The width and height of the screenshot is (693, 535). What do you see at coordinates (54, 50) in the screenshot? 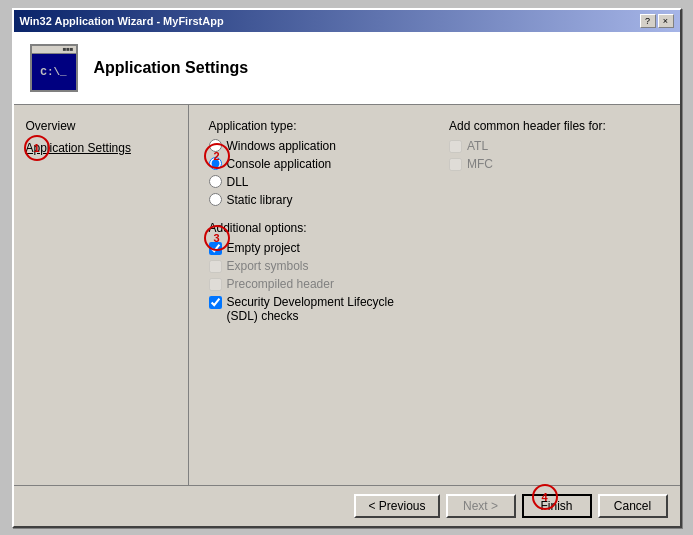
I see `icon-top: ■■■` at bounding box center [54, 50].